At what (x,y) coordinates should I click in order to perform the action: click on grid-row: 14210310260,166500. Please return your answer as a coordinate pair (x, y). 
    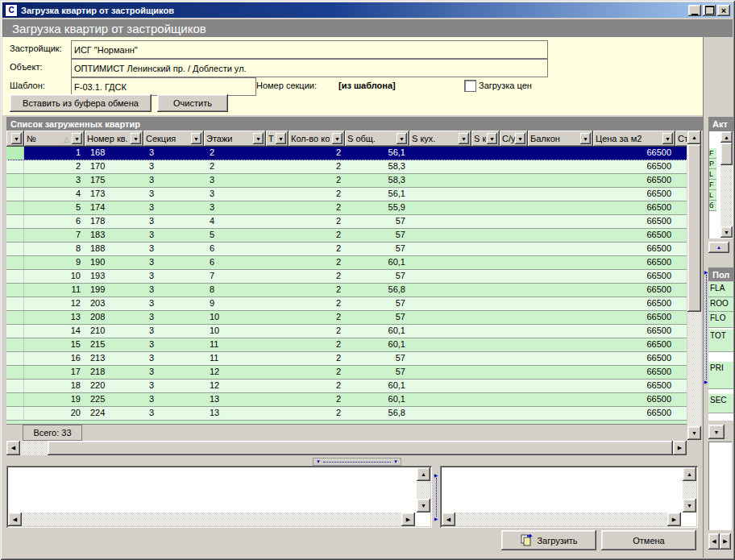
    Looking at the image, I should click on (347, 332).